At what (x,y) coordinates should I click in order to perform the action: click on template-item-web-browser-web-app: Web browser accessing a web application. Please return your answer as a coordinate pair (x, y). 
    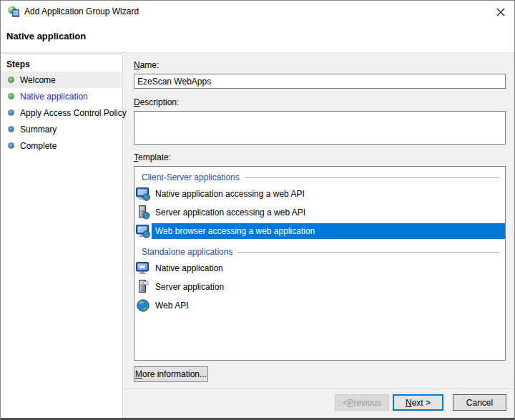
    Looking at the image, I should click on (320, 231).